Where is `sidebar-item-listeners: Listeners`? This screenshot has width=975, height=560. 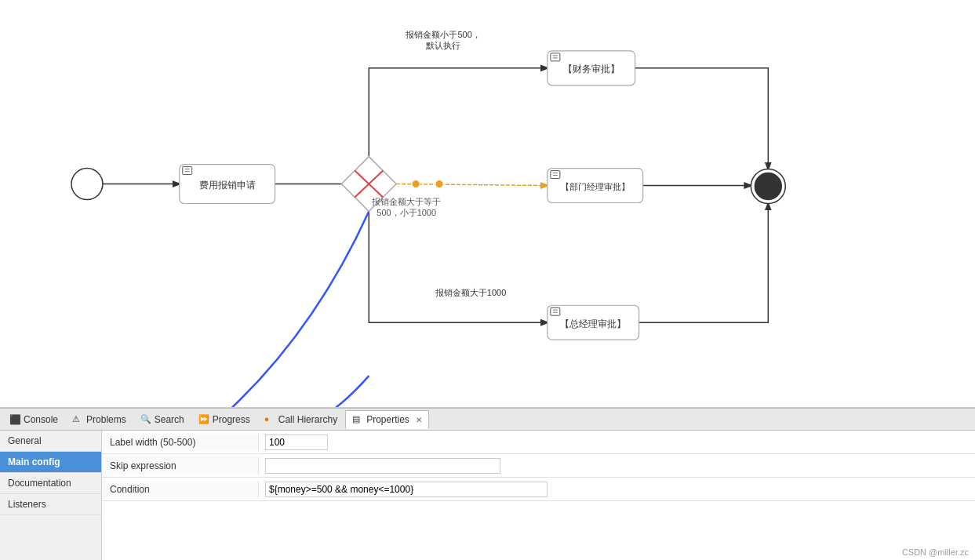 sidebar-item-listeners: Listeners is located at coordinates (50, 505).